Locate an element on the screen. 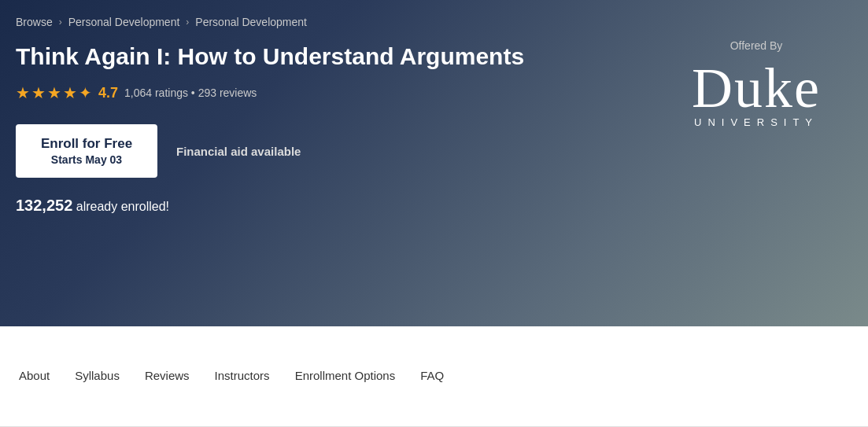  duke-name: Duke is located at coordinates (756, 88).